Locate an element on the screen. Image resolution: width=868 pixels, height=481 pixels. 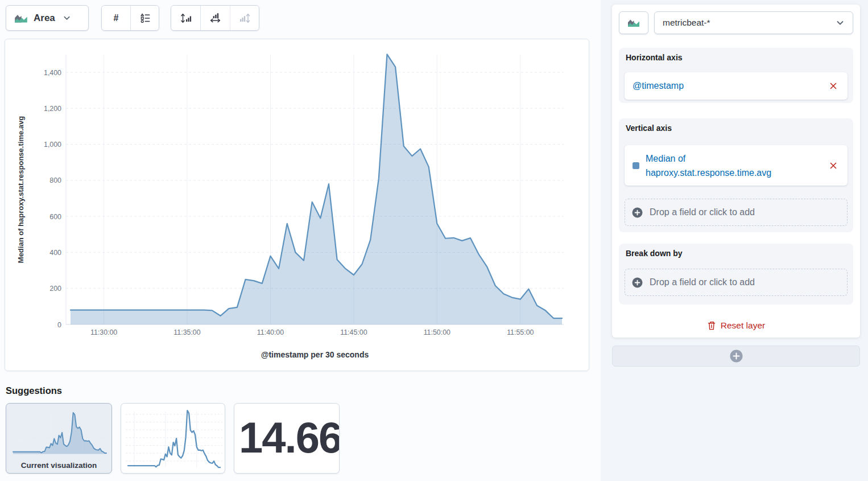
svg-text: 11:55:00 is located at coordinates (520, 332).